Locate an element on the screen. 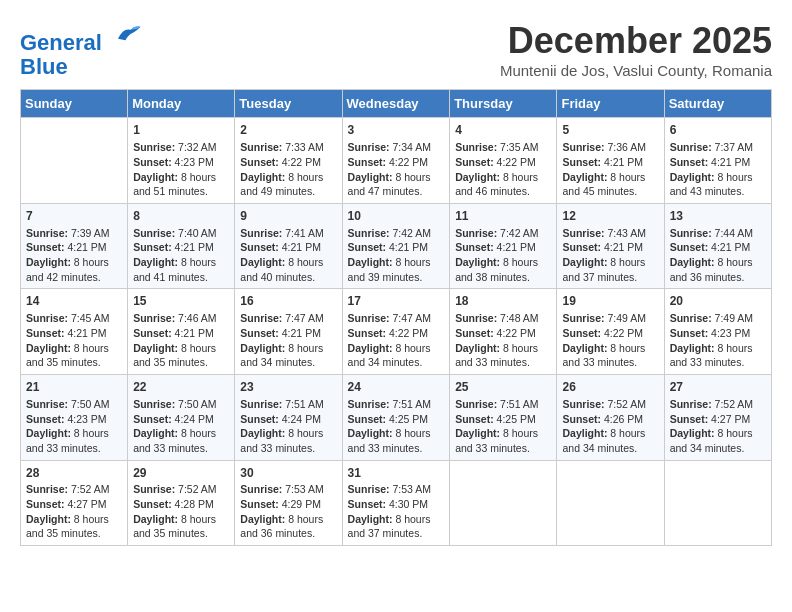 This screenshot has width=792, height=612. calendar-cell: 1Sunrise: 7:32 AMSunset: 4:23 PMDaylight… is located at coordinates (182, 161).